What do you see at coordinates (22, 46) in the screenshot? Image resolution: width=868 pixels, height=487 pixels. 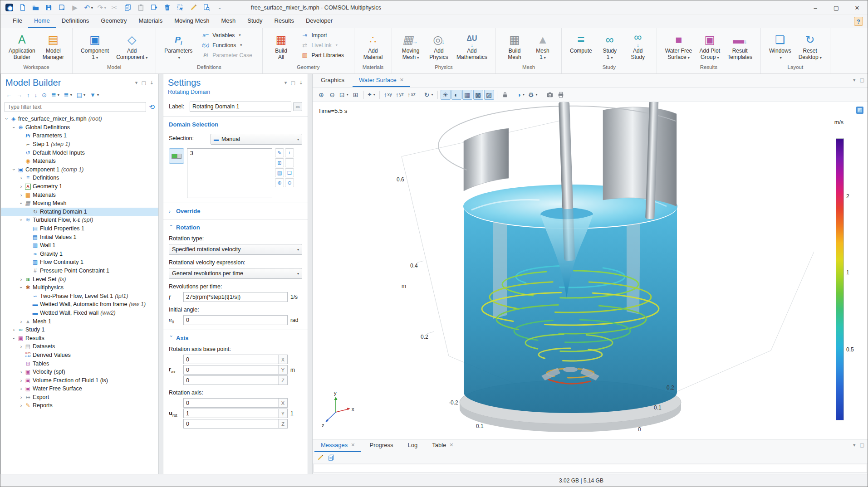 I see `application-builder-button: A Application Builder` at bounding box center [22, 46].